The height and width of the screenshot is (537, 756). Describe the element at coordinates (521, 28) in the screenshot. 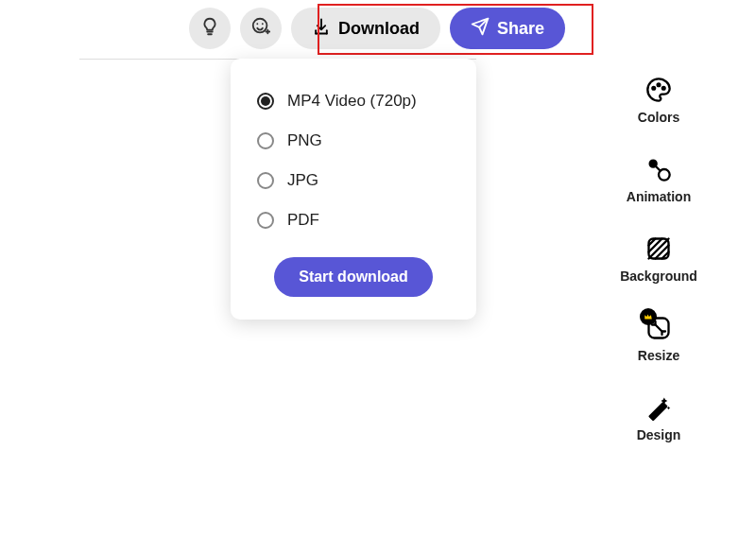

I see `share-label: Share` at that location.